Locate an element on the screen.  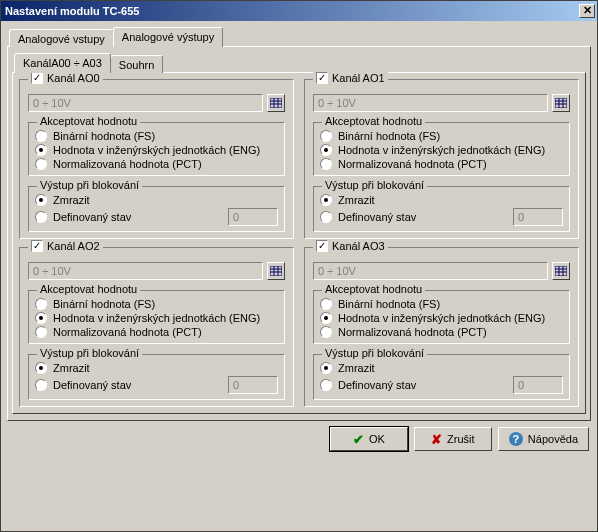
channel-ao3-accept-binary-radio is located at coordinates (326, 304).